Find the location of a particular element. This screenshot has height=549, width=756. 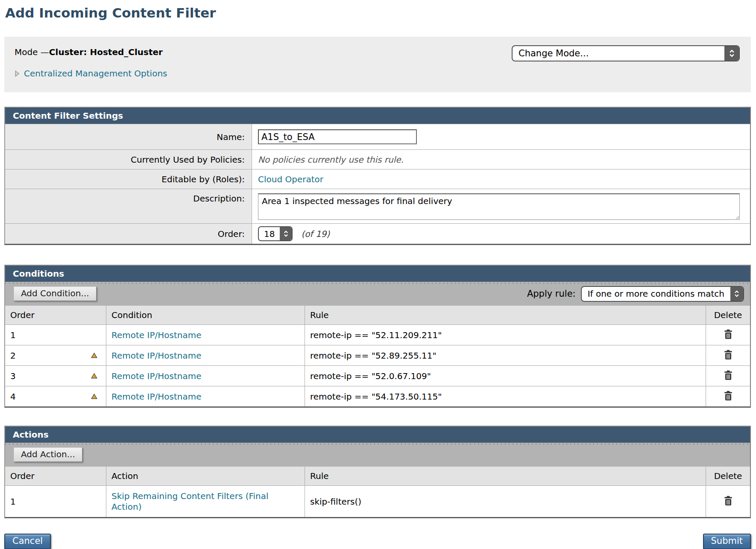

submit-button: Submit is located at coordinates (727, 541).